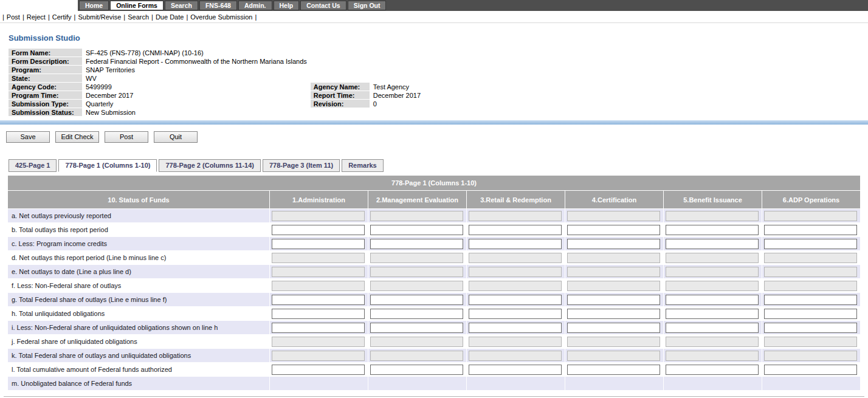 The height and width of the screenshot is (398, 868). Describe the element at coordinates (712, 369) in the screenshot. I see `input-l-col5` at that location.